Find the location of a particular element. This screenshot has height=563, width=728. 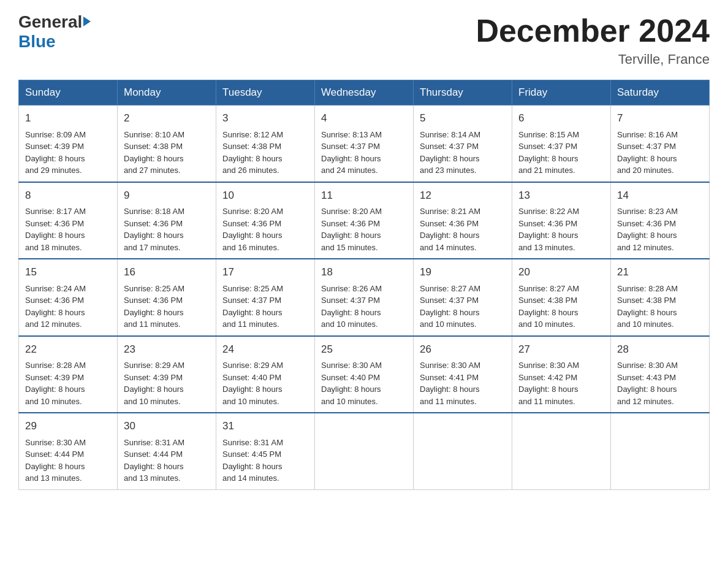

title-section: December 2024 Terville, France is located at coordinates (593, 40).